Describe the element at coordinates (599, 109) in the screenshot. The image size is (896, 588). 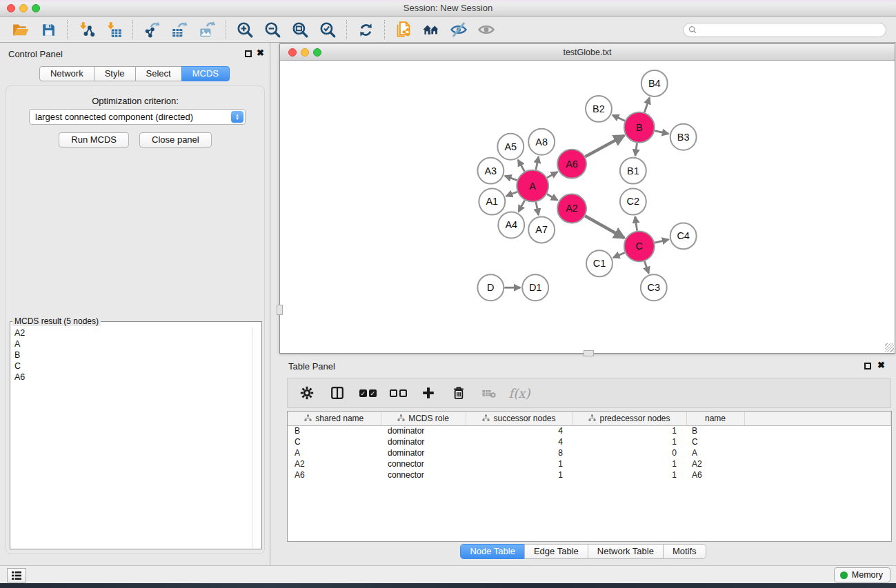
I see `graph-node-B2: B2` at that location.